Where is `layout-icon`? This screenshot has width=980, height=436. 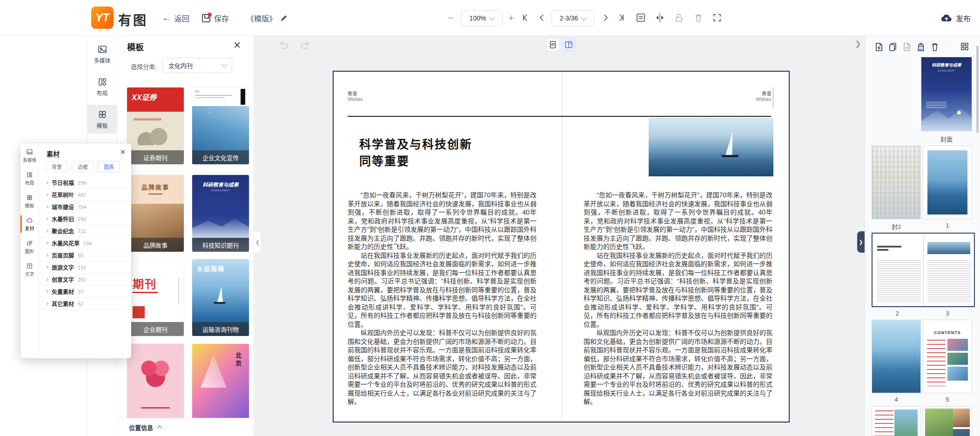
layout-icon is located at coordinates (30, 175).